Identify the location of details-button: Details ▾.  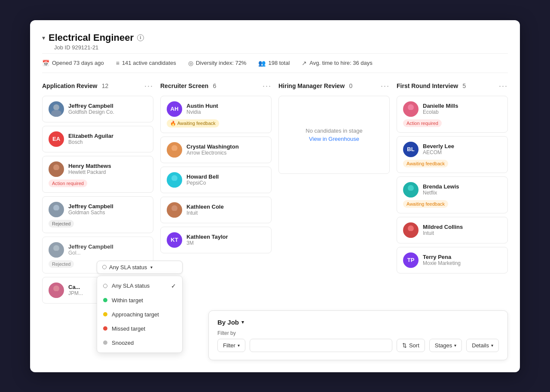
(483, 345).